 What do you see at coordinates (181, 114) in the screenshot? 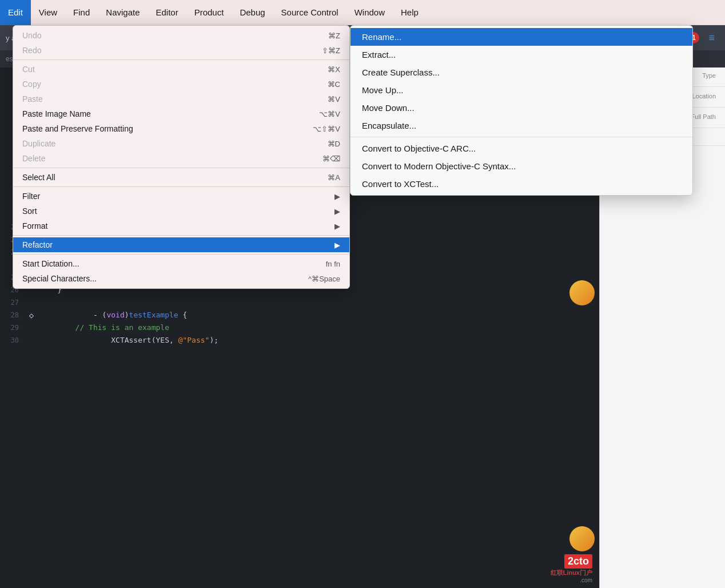
I see `menu-item-paste-image-name: Paste Image Name ⌥⌘V` at bounding box center [181, 114].